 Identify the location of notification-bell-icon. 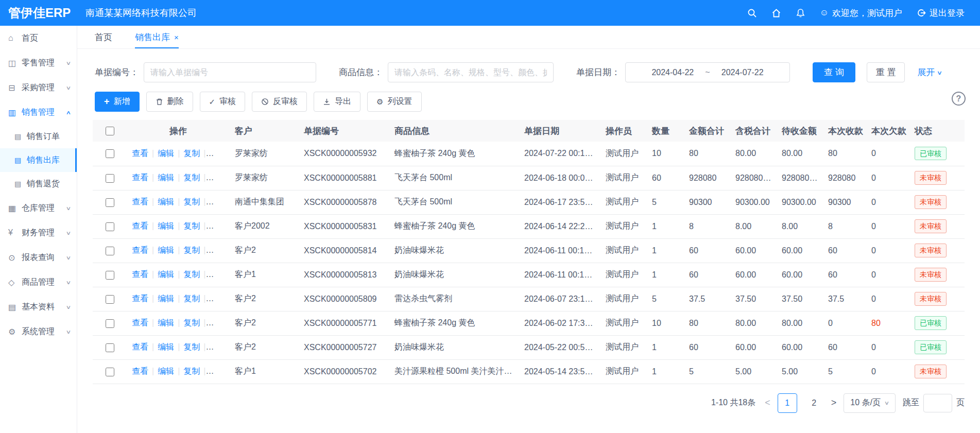
(800, 13).